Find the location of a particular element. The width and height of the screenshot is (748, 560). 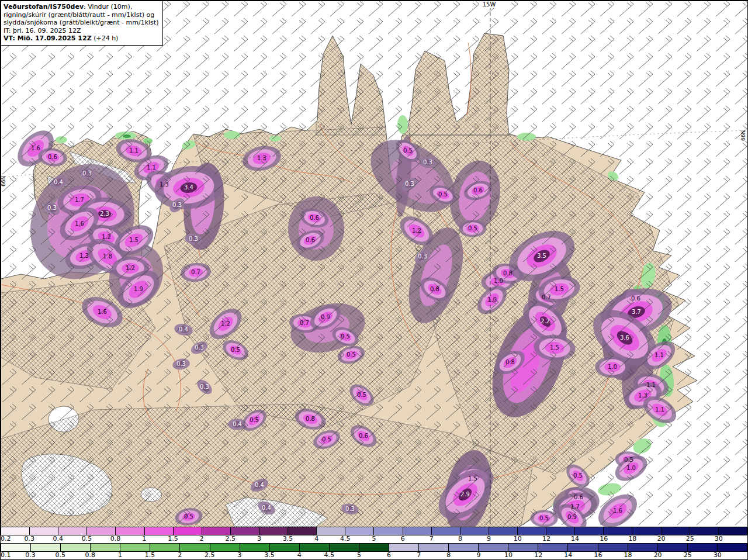

precip-value-label: 1.8 is located at coordinates (108, 256).